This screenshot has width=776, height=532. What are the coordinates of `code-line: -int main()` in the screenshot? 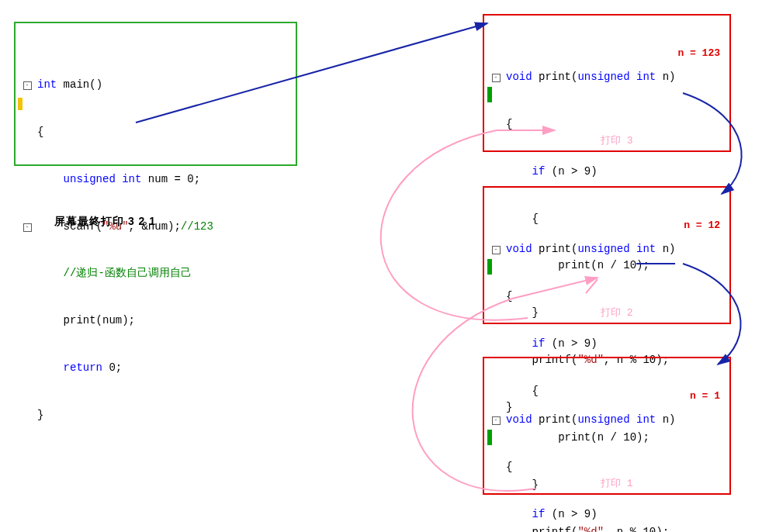 It's located at (154, 85).